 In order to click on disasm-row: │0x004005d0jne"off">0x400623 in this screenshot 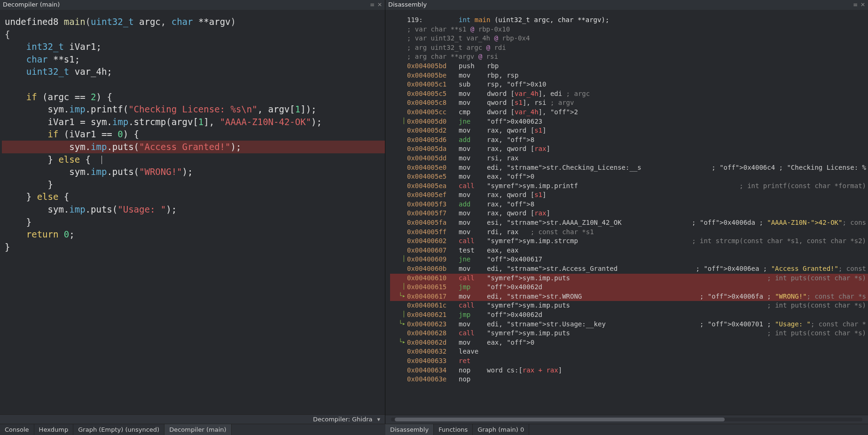, I will do `click(629, 122)`.